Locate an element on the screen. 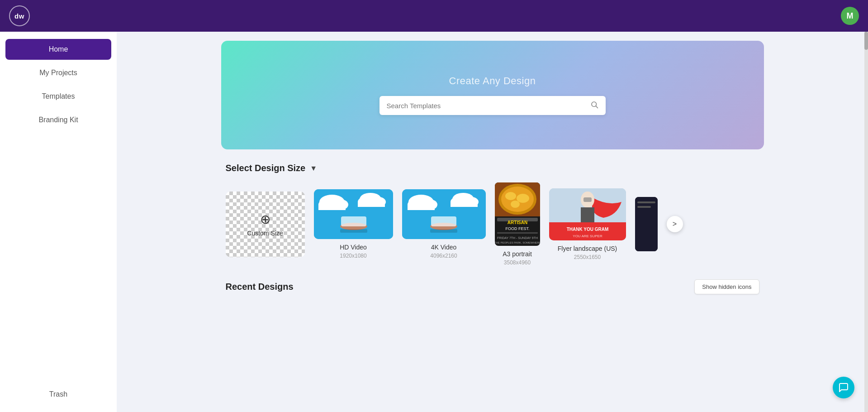 Image resolution: width=868 pixels, height=412 pixels. scrollbar-track is located at coordinates (866, 222).